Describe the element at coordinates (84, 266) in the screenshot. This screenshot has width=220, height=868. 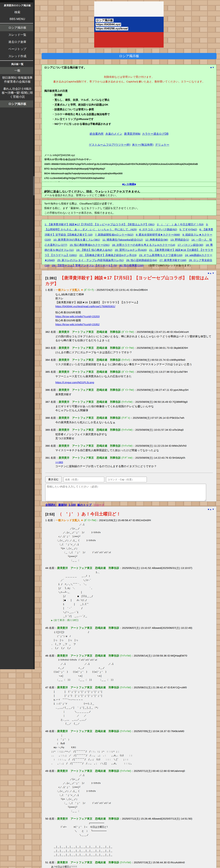
I see `thread-list-link-29: 29: 【国営セコム】警察アンチスレ【ポリホーモ】(5)` at that location.